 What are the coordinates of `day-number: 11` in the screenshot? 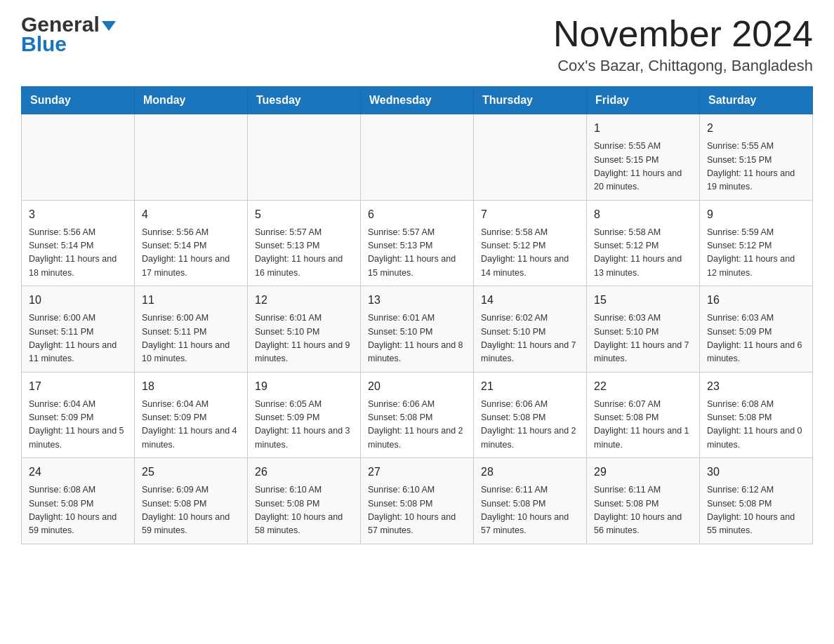 It's located at (191, 300).